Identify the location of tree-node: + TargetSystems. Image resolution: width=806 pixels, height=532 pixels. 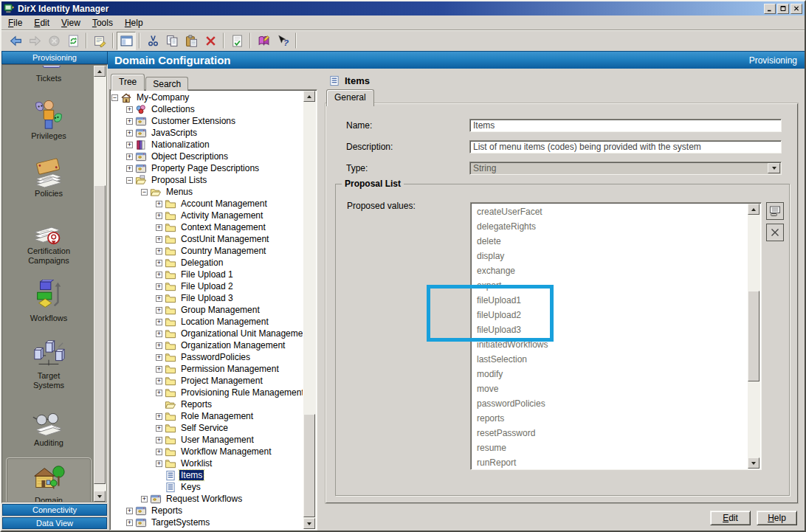
(207, 522).